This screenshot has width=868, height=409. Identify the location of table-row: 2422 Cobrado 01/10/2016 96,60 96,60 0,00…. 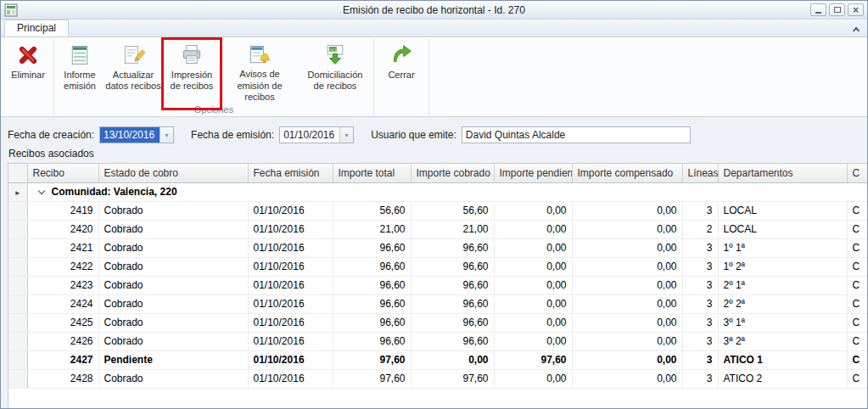
(438, 266).